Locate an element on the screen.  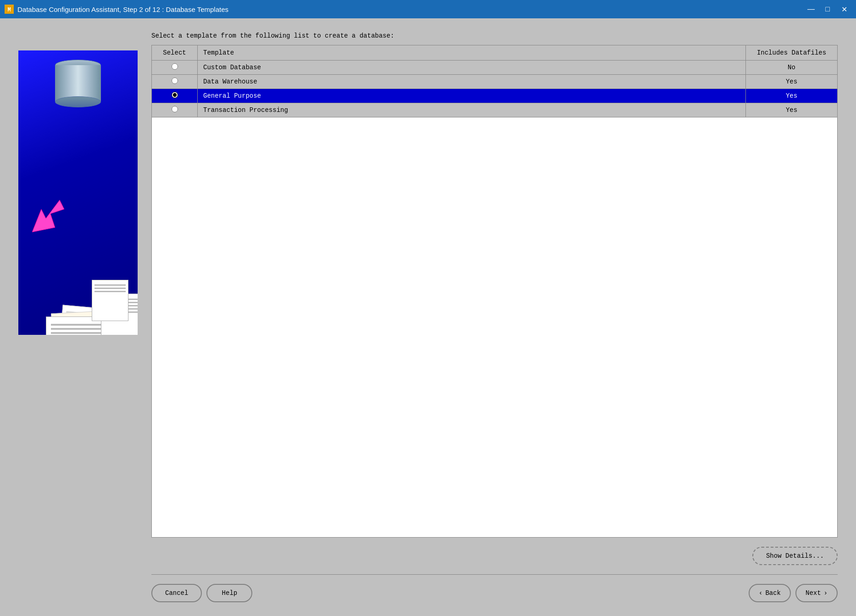
help-button: Help is located at coordinates (229, 593).